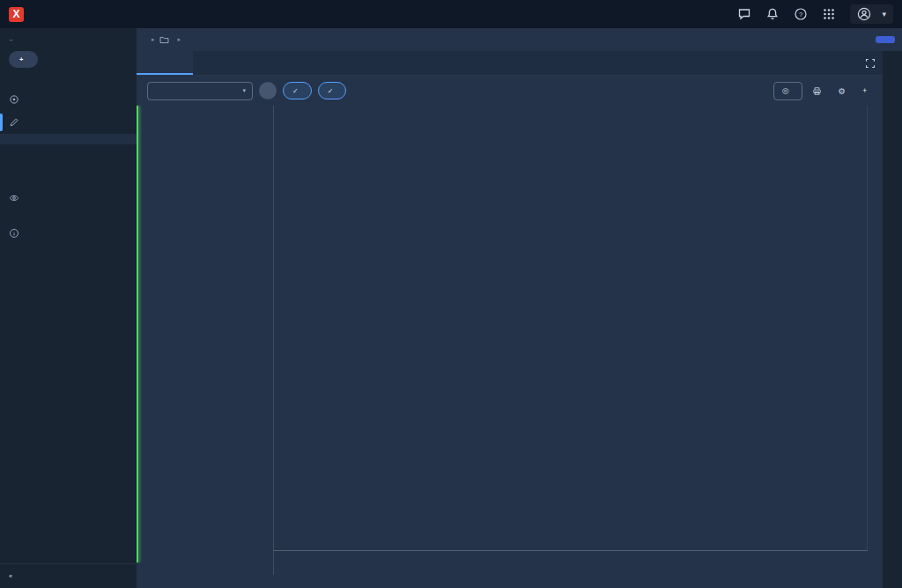 This screenshot has width=902, height=588. Describe the element at coordinates (69, 37) in the screenshot. I see `back-to-operational-link: ←` at that location.